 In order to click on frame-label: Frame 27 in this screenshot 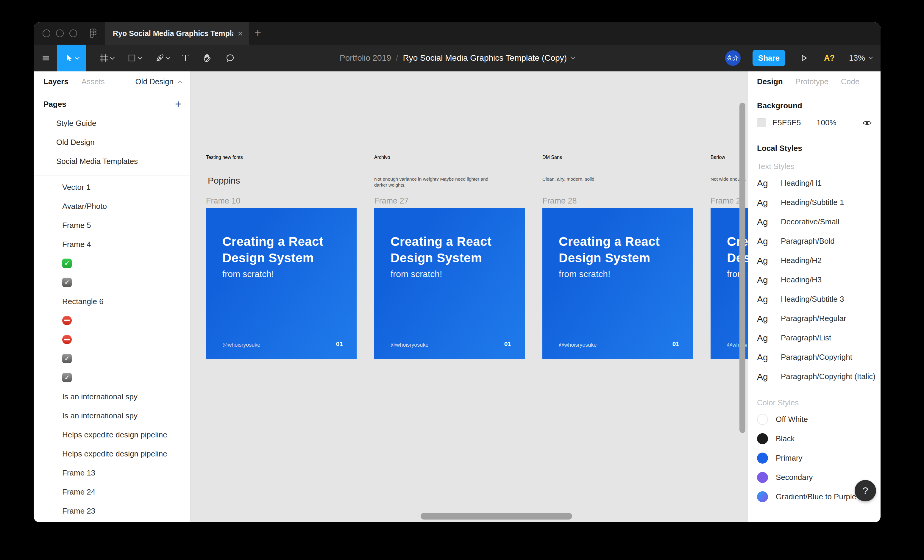, I will do `click(392, 201)`.